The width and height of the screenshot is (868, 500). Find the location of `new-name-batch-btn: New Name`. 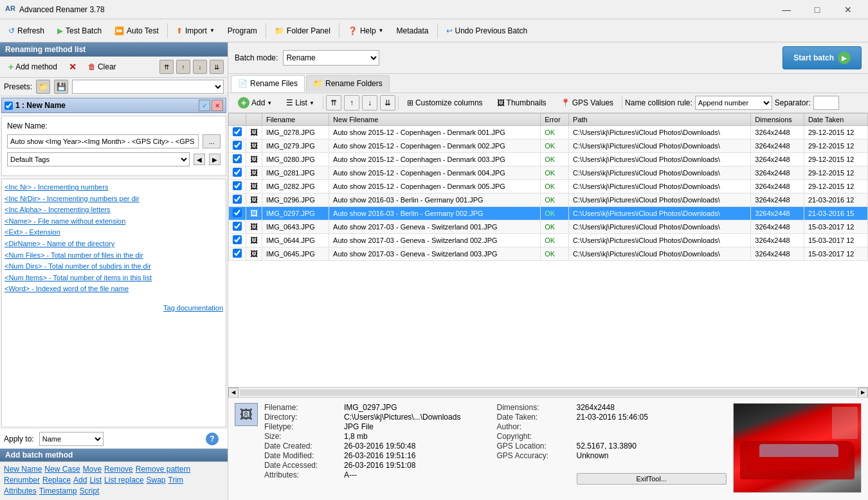

new-name-batch-btn: New Name is located at coordinates (23, 469).